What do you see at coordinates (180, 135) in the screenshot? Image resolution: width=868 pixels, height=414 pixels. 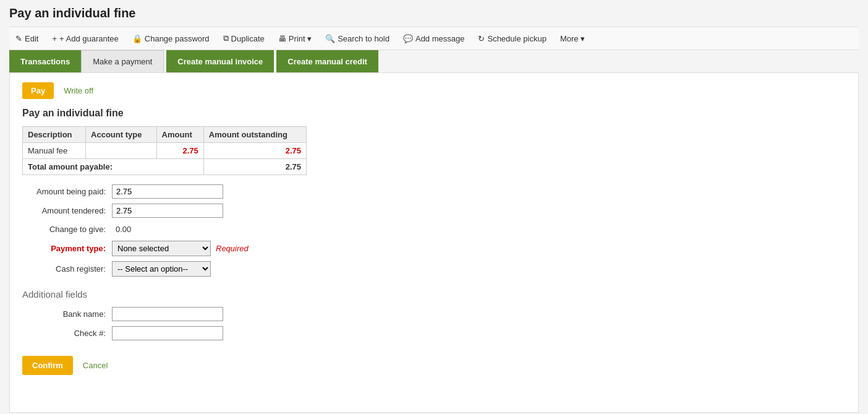 I see `col-amount: Amount` at bounding box center [180, 135].